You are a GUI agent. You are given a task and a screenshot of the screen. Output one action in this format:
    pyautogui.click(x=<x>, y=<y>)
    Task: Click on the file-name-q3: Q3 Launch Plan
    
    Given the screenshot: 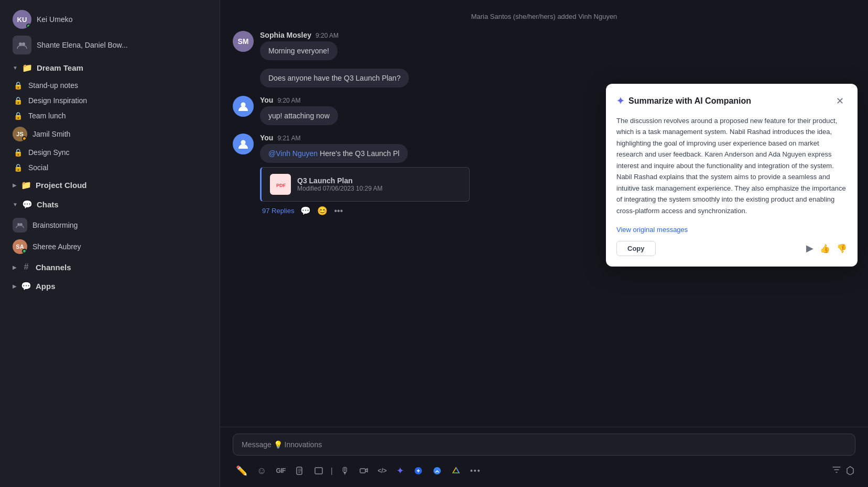 What is the action you would take?
    pyautogui.click(x=340, y=181)
    